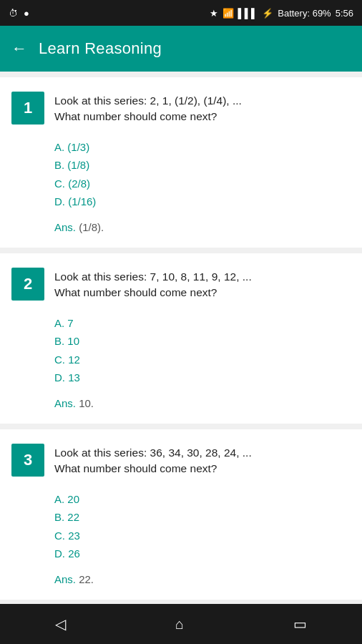 The height and width of the screenshot is (644, 362). I want to click on options-3: A. 20B. 22C. 23D. 26, so click(181, 527).